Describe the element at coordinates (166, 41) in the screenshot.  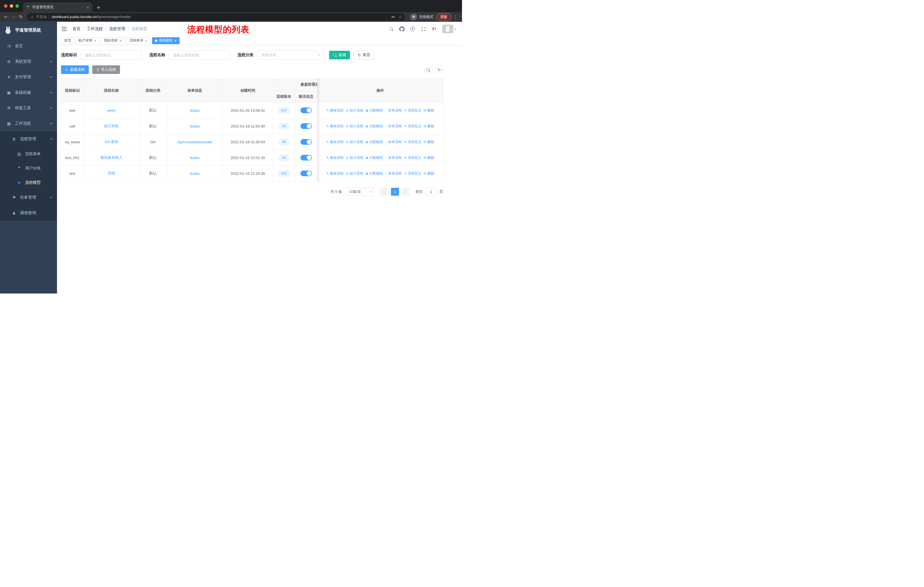
I see `tag-process-model: 流程模型×` at that location.